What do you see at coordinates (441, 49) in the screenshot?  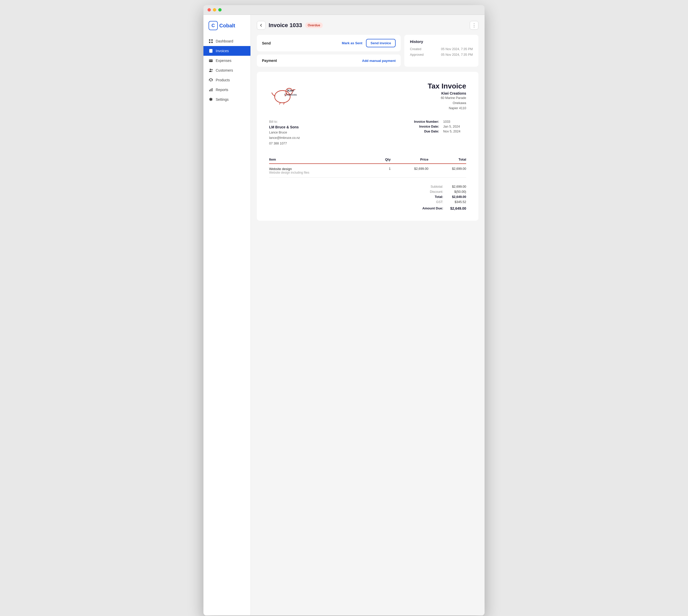 I see `history-row-created: Created 05 Nov 2024, 7:35 PM` at bounding box center [441, 49].